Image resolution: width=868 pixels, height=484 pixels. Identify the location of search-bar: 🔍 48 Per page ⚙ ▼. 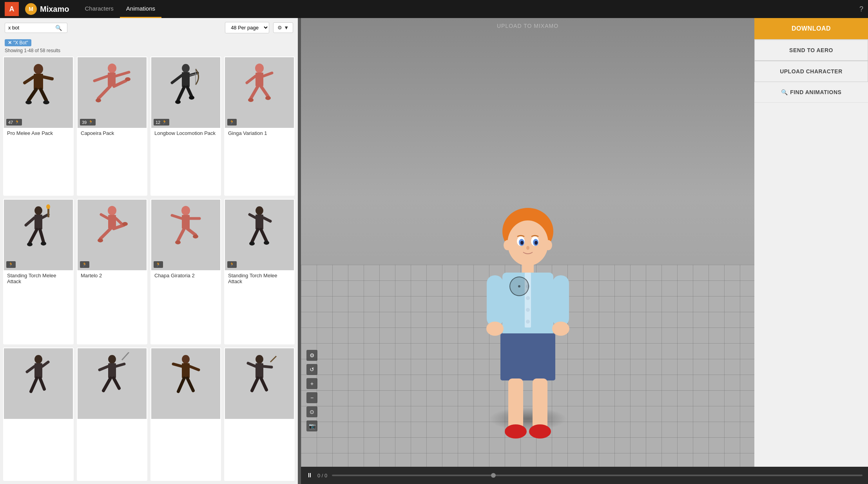
(149, 27).